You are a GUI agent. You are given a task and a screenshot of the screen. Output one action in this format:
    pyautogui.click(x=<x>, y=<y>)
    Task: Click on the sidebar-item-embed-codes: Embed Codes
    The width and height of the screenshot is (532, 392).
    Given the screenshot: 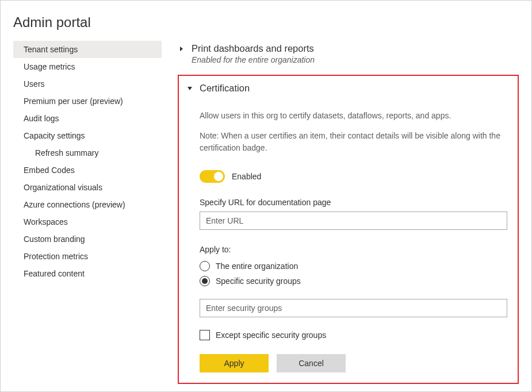 What is the action you would take?
    pyautogui.click(x=87, y=170)
    